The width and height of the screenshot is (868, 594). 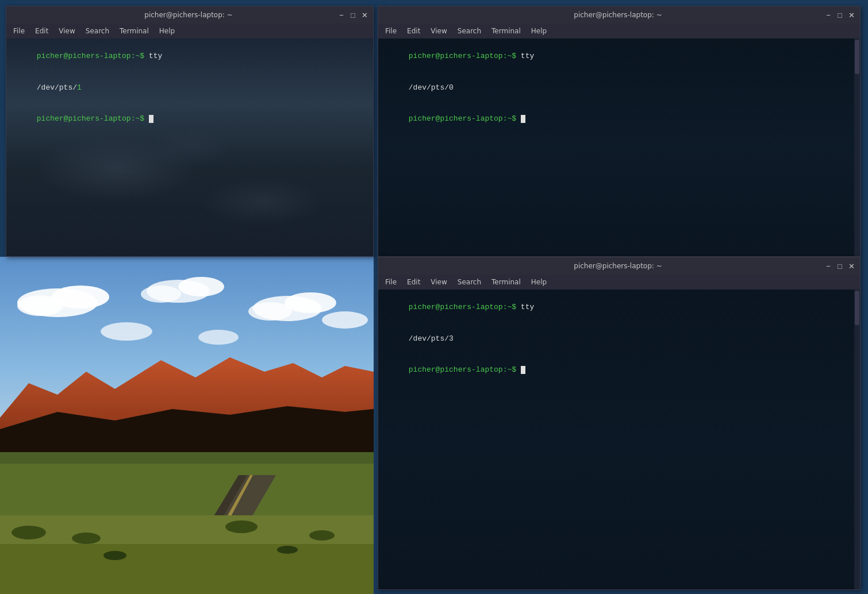 I want to click on menu-bar-3: File Edit View Search Terminal Help, so click(x=619, y=282).